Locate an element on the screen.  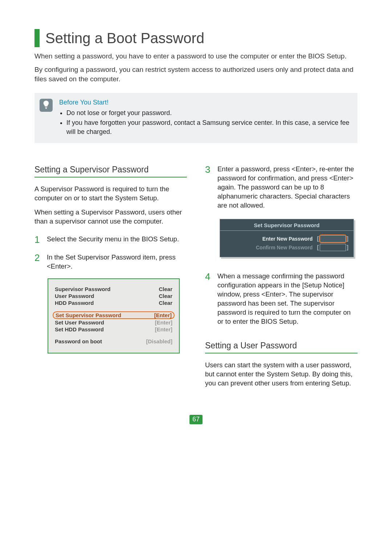
note-item-2: If you have forgotten your password, con… is located at coordinates (209, 127).